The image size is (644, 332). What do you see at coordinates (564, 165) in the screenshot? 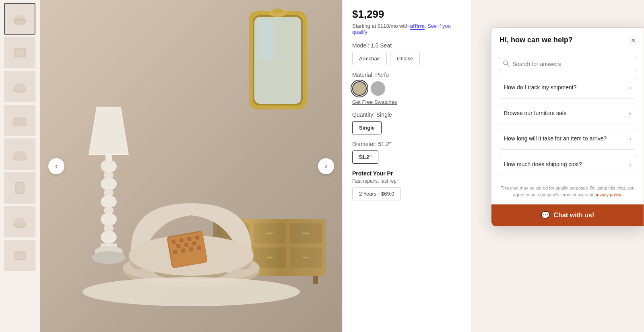
I see `faq-item-4-text: How much does shipping cost?` at bounding box center [564, 165].